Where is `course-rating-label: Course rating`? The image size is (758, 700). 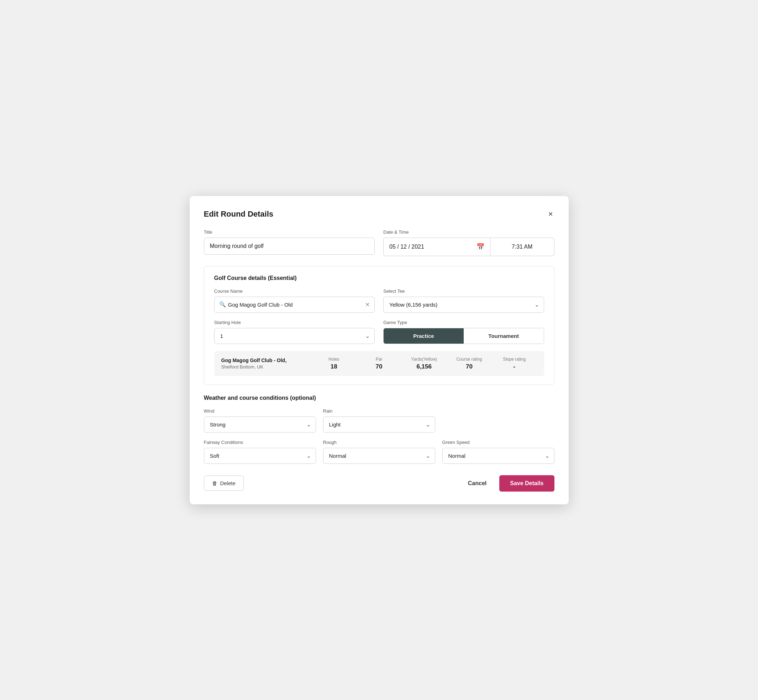 course-rating-label: Course rating is located at coordinates (469, 359).